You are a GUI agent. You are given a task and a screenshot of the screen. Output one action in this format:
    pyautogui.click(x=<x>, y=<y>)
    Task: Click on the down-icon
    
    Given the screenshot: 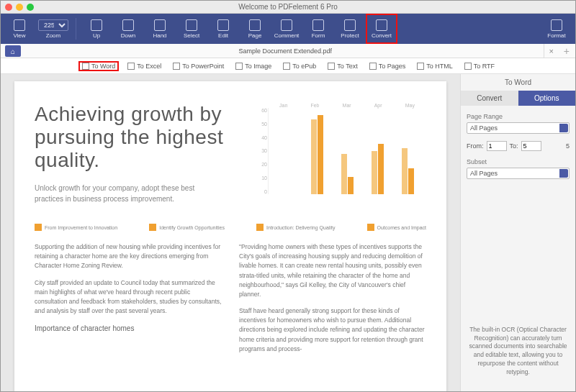 What is the action you would take?
    pyautogui.click(x=128, y=25)
    